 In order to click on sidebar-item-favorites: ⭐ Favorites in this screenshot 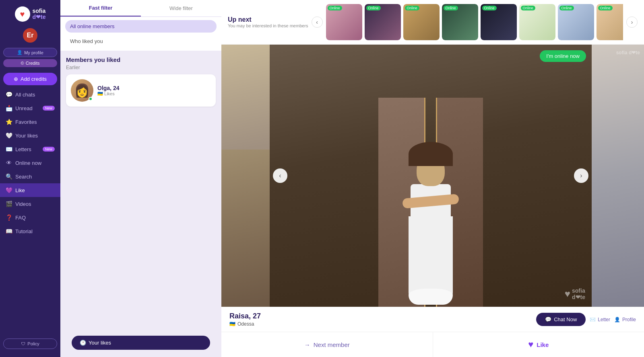, I will do `click(30, 122)`.